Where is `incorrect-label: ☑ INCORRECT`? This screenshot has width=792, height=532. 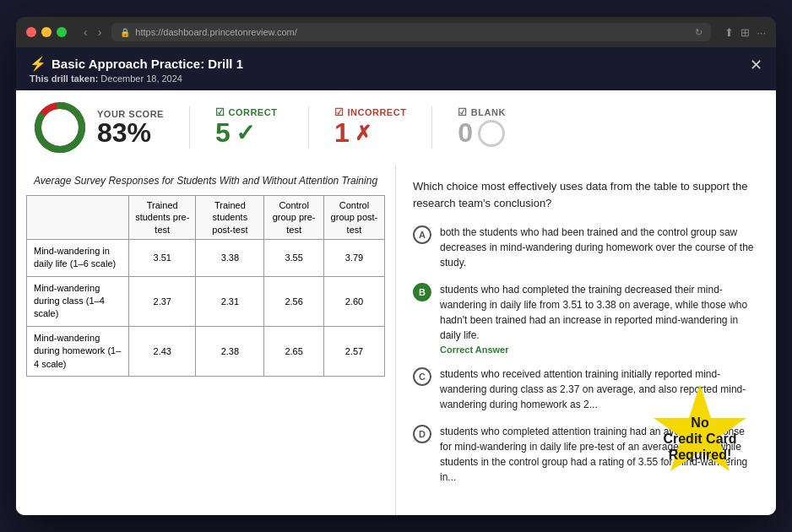
incorrect-label: ☑ INCORRECT is located at coordinates (370, 112).